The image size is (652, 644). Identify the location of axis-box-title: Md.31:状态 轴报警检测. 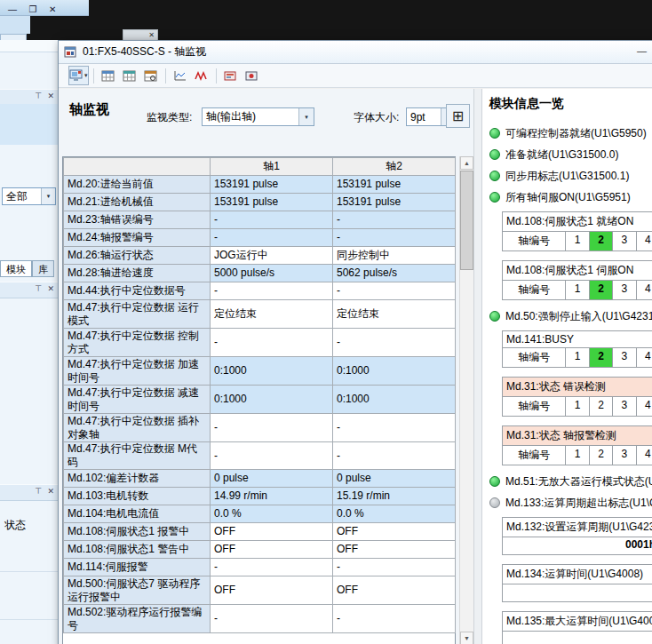
(577, 435).